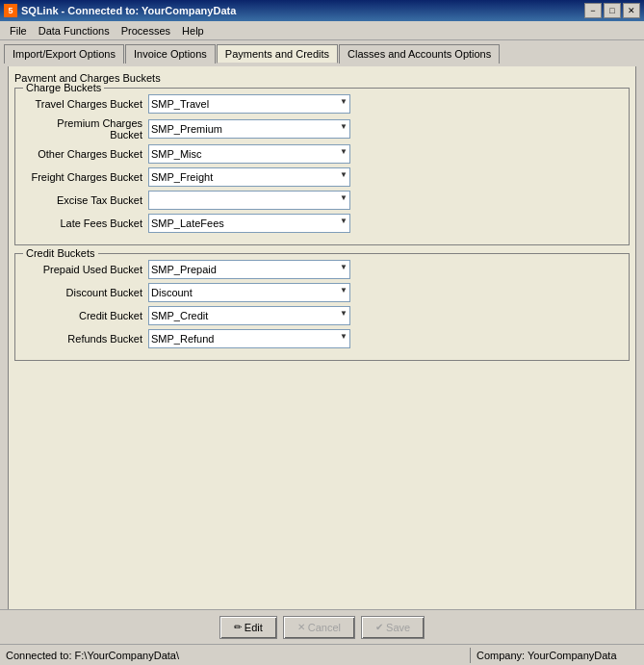 The height and width of the screenshot is (665, 644). I want to click on credit-select-wrapper: SMP_Credit, so click(249, 316).